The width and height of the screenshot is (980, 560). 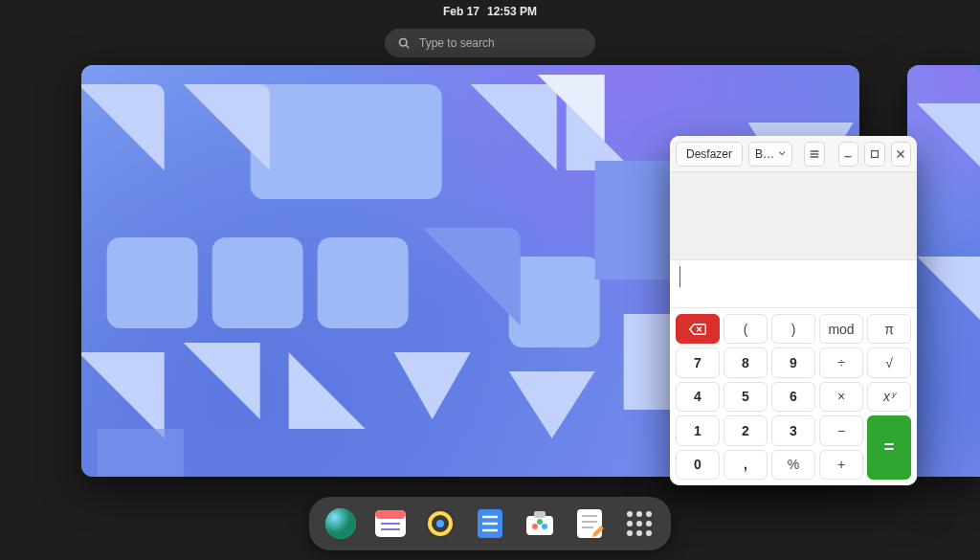 I want to click on clock-date: Feb 17, so click(x=461, y=11).